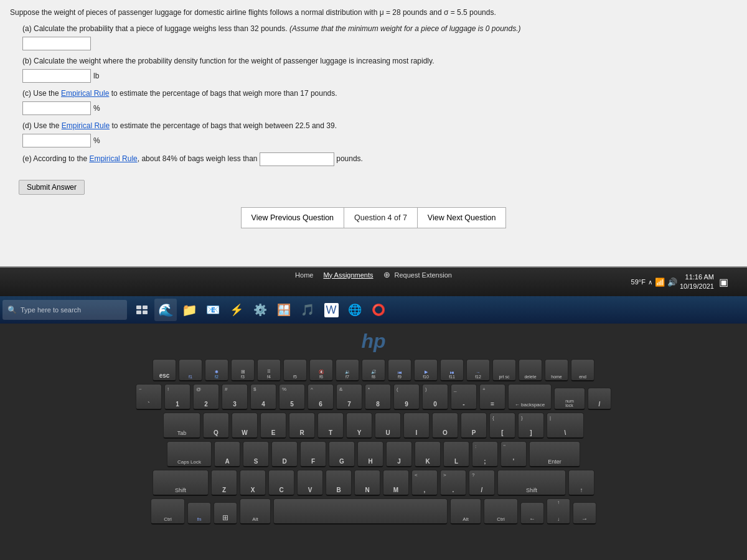  I want to click on key-f3: ⊞f3, so click(243, 370).